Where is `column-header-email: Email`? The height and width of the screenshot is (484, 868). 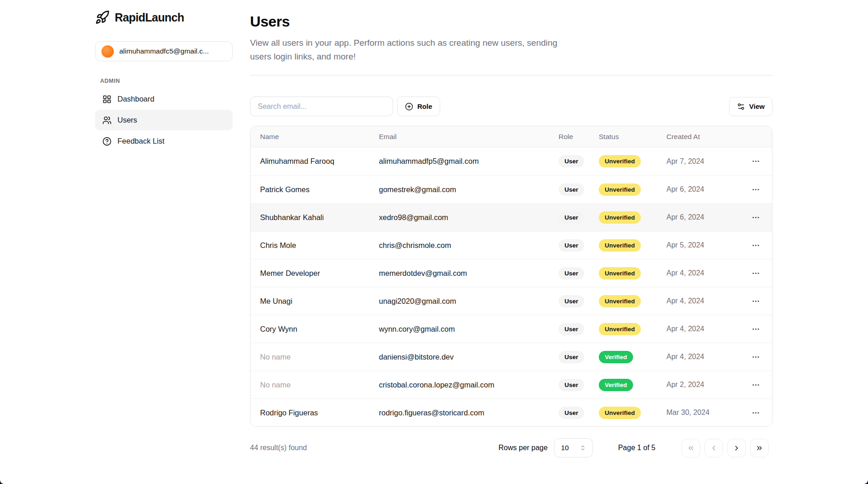 column-header-email: Email is located at coordinates (469, 137).